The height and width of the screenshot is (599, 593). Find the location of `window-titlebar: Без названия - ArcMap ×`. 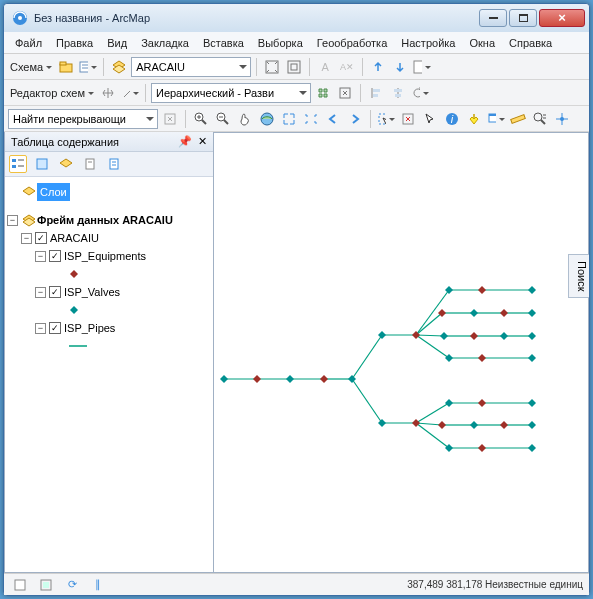

window-titlebar: Без названия - ArcMap × is located at coordinates (296, 18).